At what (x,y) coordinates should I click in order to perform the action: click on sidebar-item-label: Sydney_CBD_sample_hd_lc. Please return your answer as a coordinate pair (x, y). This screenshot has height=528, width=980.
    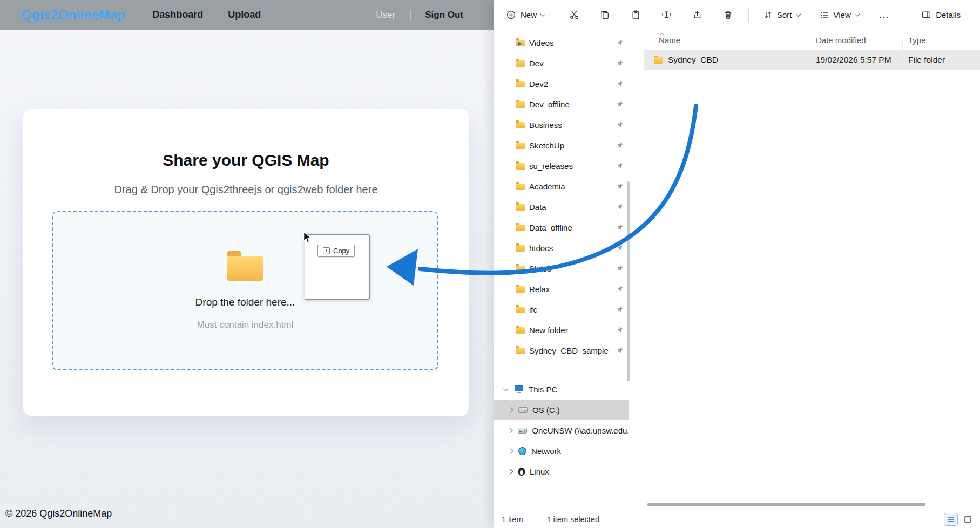
    Looking at the image, I should click on (570, 351).